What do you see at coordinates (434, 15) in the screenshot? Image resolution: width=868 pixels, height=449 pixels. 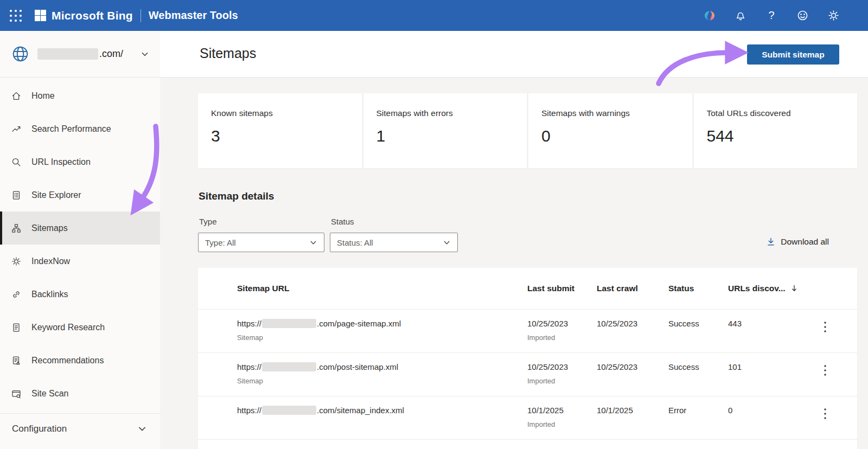 I see `top-app-bar: Microsoft Bing Webmaster Tools` at bounding box center [434, 15].